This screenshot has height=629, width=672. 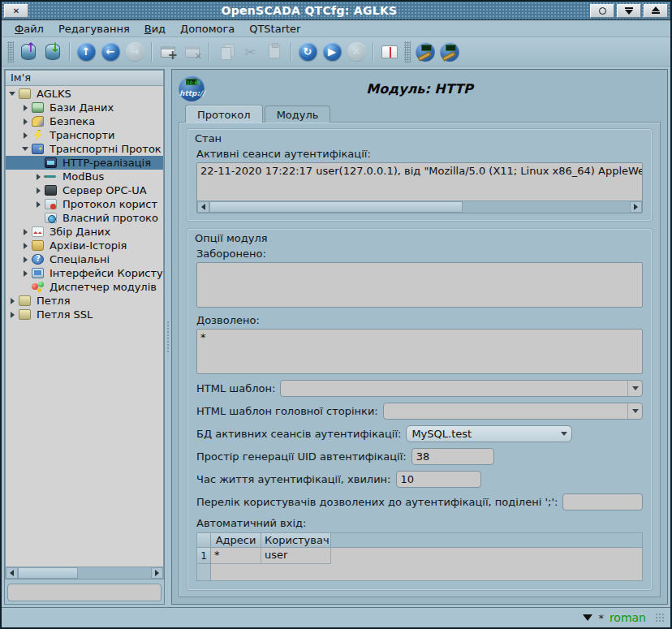 What do you see at coordinates (37, 287) in the screenshot?
I see `modules-icon` at bounding box center [37, 287].